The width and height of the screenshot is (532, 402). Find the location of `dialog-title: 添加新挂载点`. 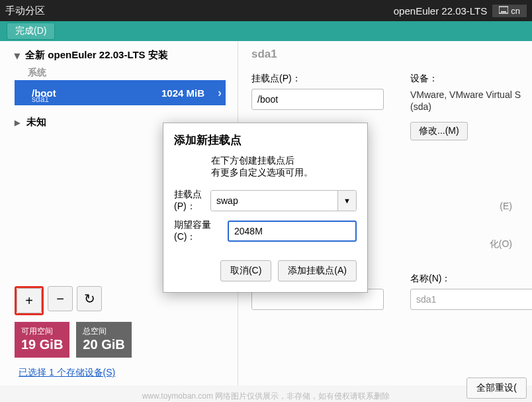

dialog-title: 添加新挂载点 is located at coordinates (265, 140).